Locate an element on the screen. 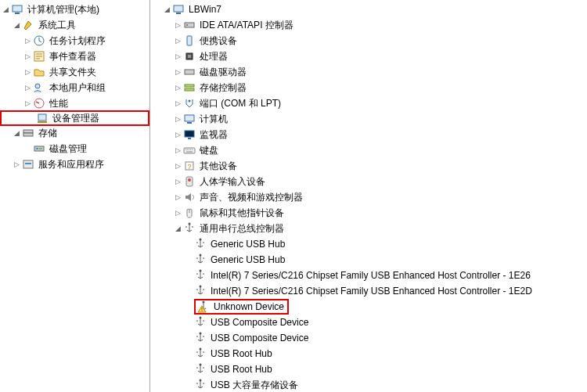  tree-label: 键盘 is located at coordinates (209, 150).